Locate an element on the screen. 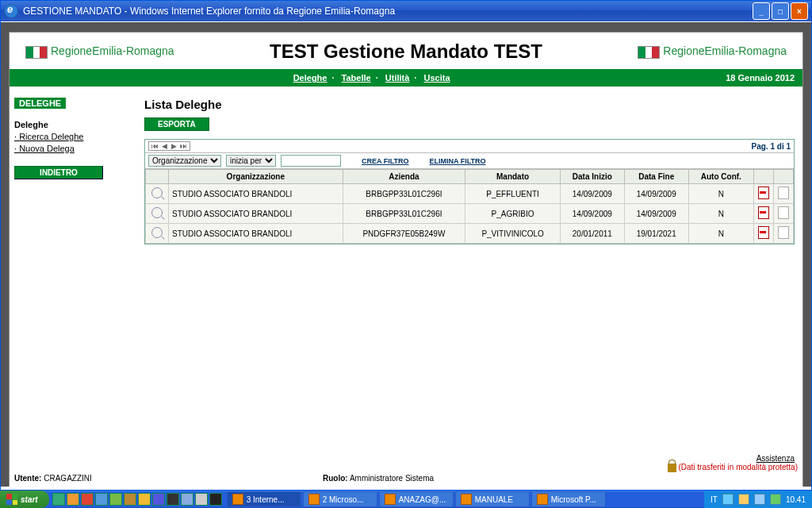 This screenshot has width=812, height=508. col-ac: Auto Conf. is located at coordinates (721, 177).